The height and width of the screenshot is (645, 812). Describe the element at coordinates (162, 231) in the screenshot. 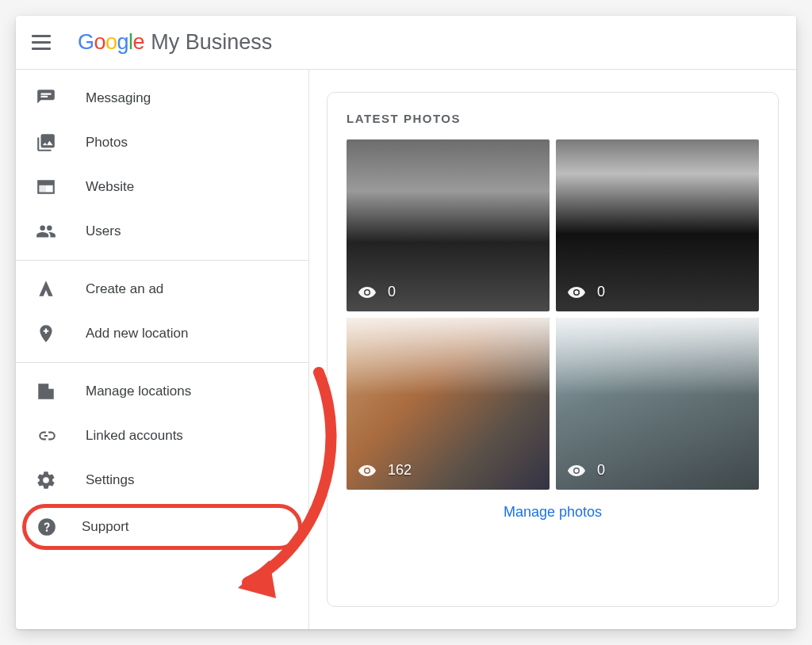

I see `sidebar-item-users: Users` at that location.